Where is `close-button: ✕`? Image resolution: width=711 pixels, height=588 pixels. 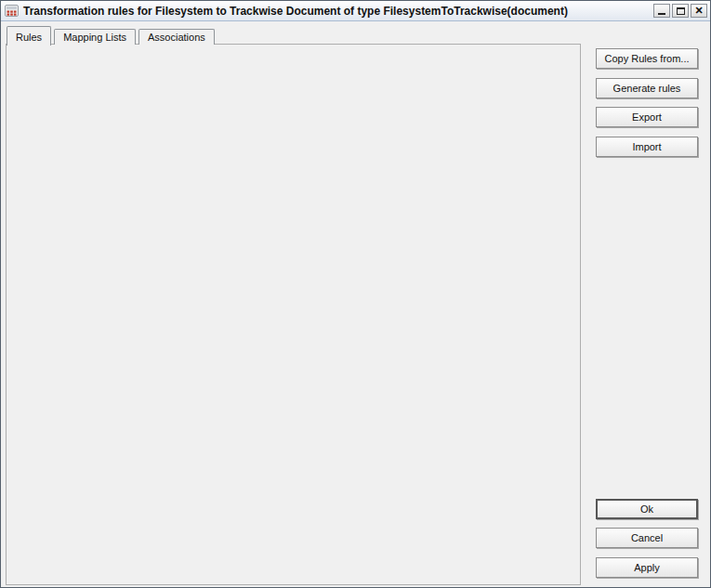
close-button: ✕ is located at coordinates (699, 11).